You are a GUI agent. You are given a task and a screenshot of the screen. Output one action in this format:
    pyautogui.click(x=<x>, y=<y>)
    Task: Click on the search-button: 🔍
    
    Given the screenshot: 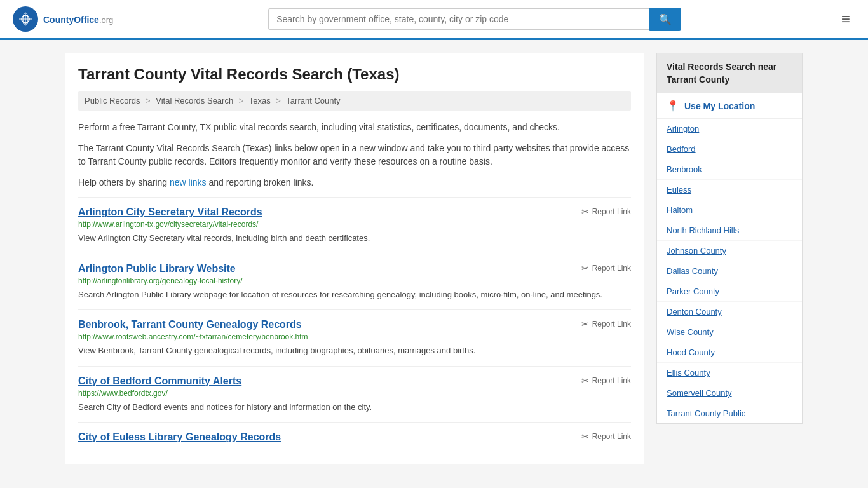 What is the action you would take?
    pyautogui.click(x=665, y=19)
    